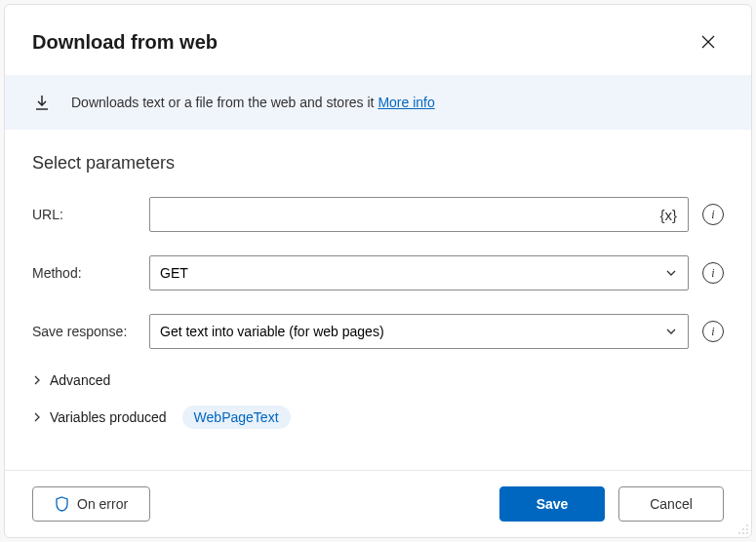  I want to click on url-row: URL: {x} i, so click(378, 214).